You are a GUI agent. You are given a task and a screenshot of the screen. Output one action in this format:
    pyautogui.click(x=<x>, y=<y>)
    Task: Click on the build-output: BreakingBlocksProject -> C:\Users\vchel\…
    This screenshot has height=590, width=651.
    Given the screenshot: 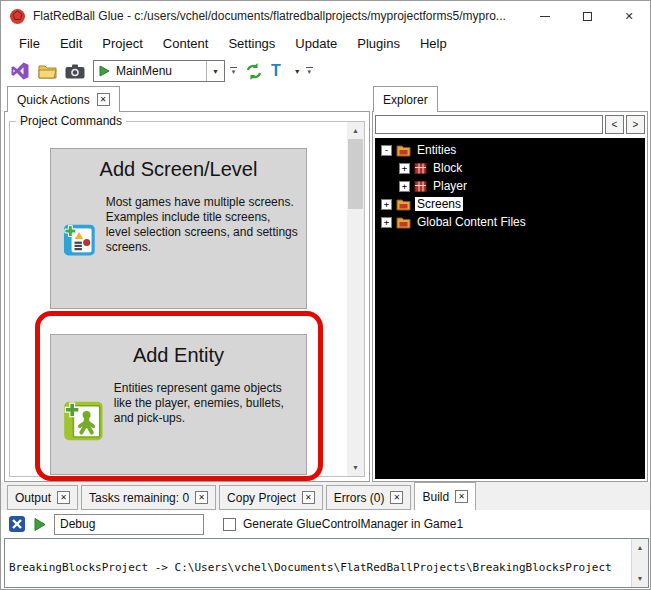 What is the action you would take?
    pyautogui.click(x=326, y=563)
    